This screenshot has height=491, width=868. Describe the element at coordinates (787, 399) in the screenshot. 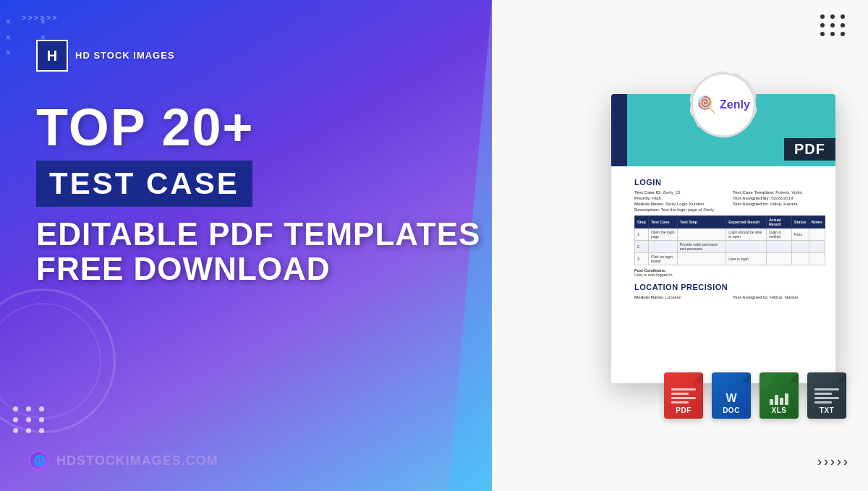

I see `xls-bar4` at that location.